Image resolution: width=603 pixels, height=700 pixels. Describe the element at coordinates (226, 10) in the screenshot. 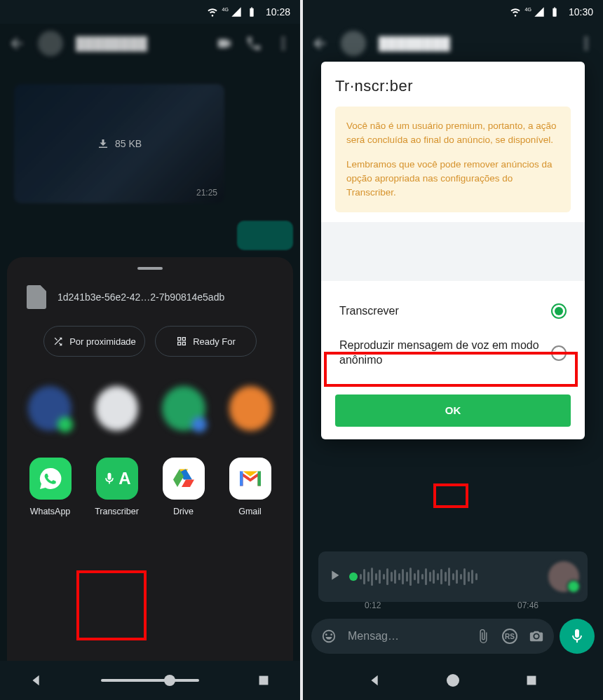

I see `network-label: 4G` at that location.